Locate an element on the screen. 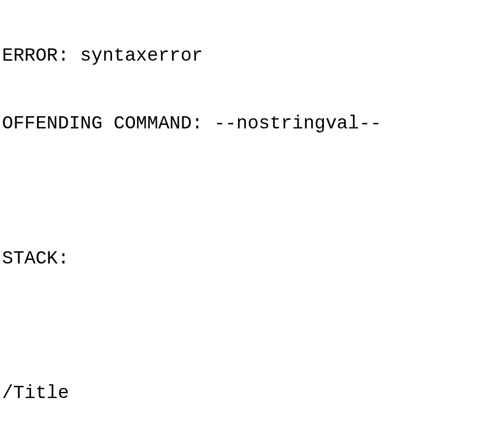 The width and height of the screenshot is (489, 448). offending-command-line: OFFENDING COMMAND: --nostringval-- is located at coordinates (246, 124).